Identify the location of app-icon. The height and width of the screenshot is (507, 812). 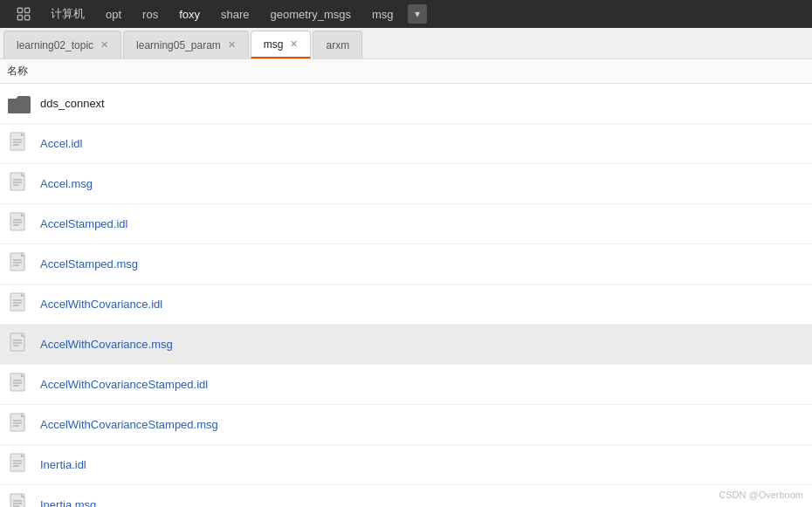
(24, 14).